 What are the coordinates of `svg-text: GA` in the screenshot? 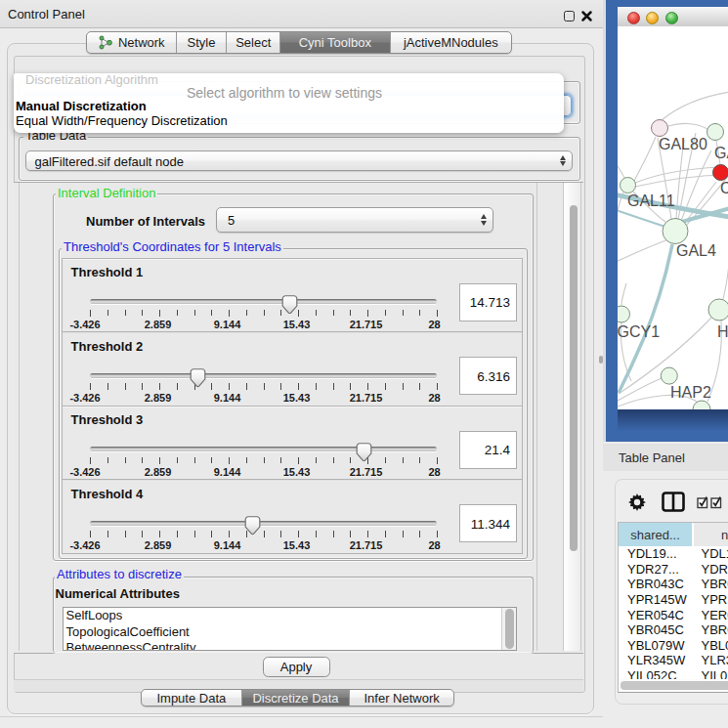 It's located at (721, 152).